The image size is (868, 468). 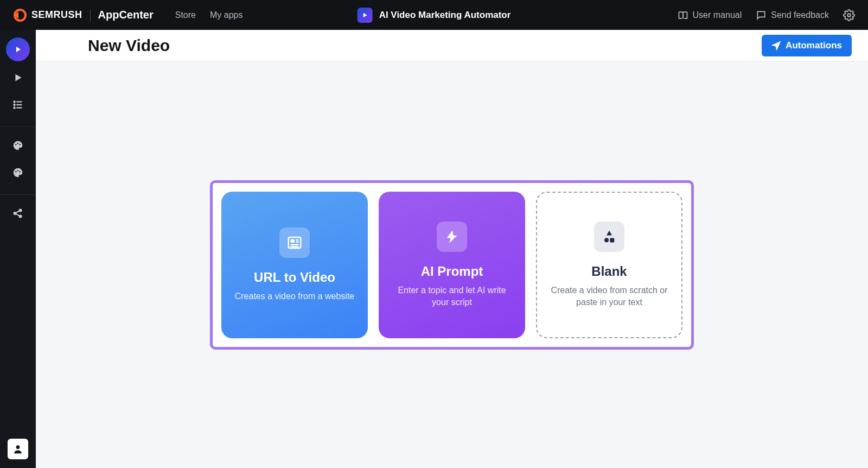 I want to click on settings-button, so click(x=849, y=15).